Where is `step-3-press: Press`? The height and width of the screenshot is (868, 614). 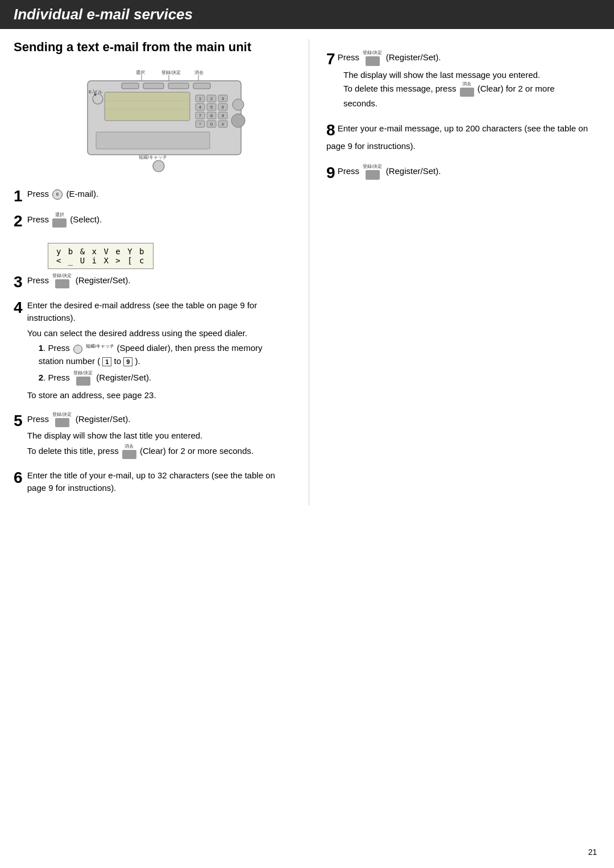 step-3-press: Press is located at coordinates (40, 280).